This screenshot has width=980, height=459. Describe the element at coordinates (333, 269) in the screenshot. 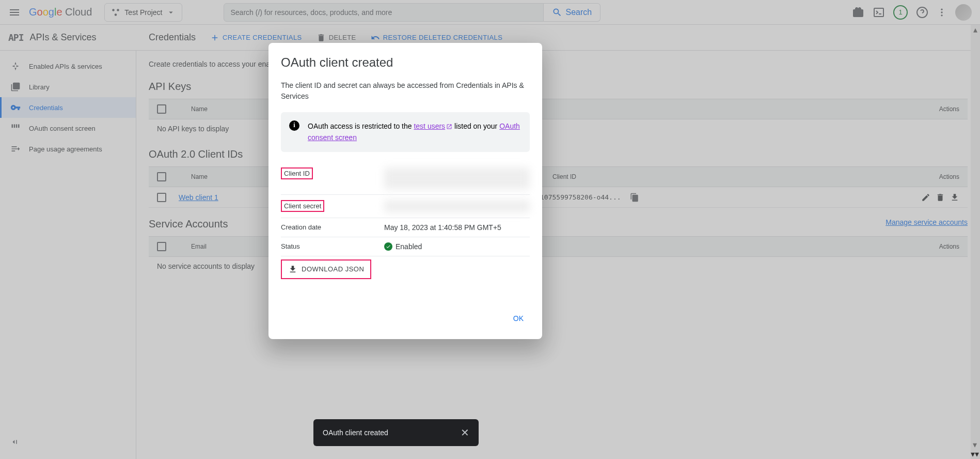

I see `download-json-label: DOWNLOAD JSON` at that location.